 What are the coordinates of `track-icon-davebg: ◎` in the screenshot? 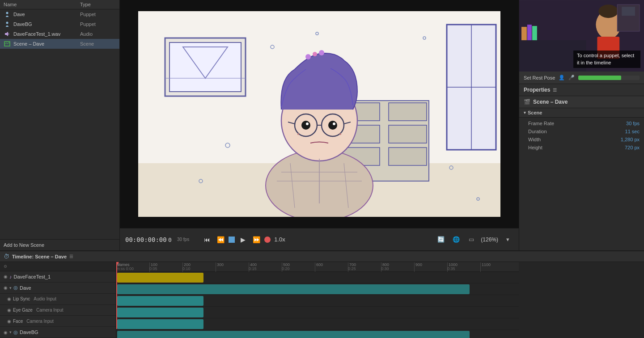 It's located at (16, 333).